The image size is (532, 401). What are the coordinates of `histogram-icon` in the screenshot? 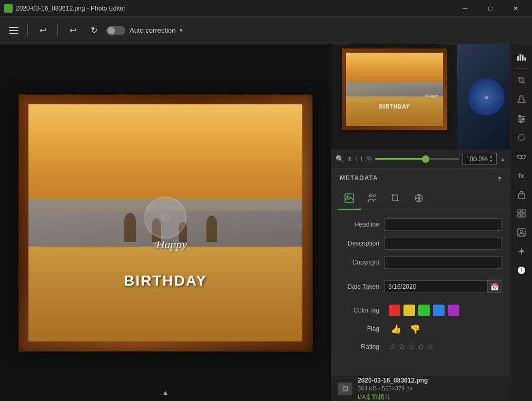 It's located at (521, 57).